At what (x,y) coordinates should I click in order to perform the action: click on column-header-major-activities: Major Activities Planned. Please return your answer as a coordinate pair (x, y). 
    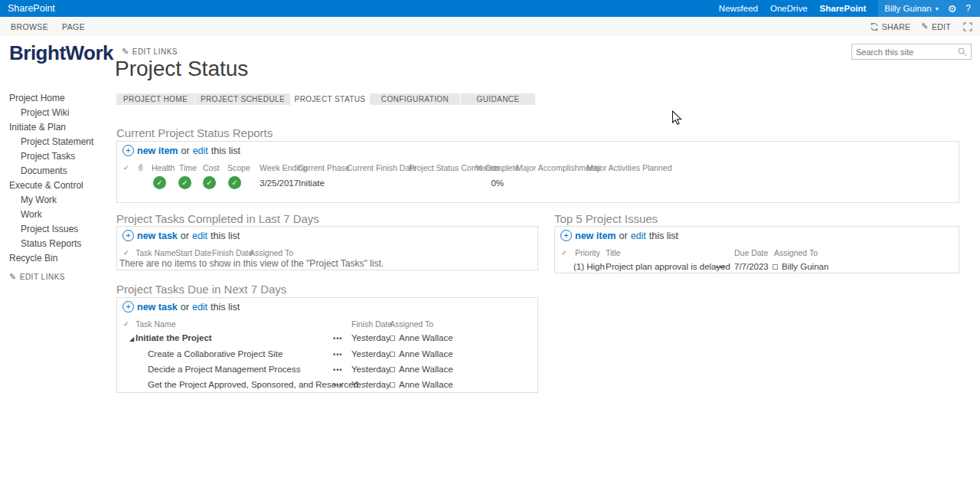
    Looking at the image, I should click on (629, 168).